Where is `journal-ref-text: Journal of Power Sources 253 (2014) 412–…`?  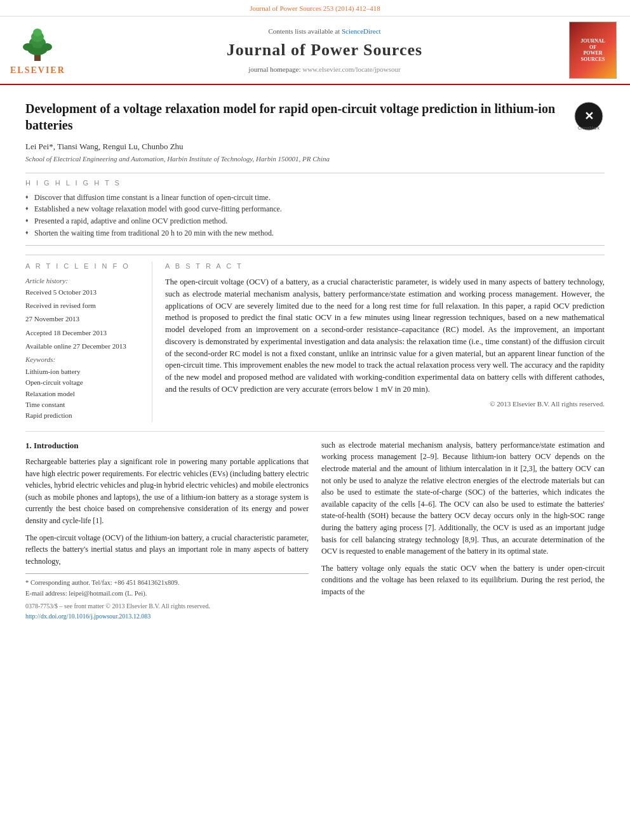
journal-ref-text: Journal of Power Sources 253 (2014) 412–… is located at coordinates (315, 8).